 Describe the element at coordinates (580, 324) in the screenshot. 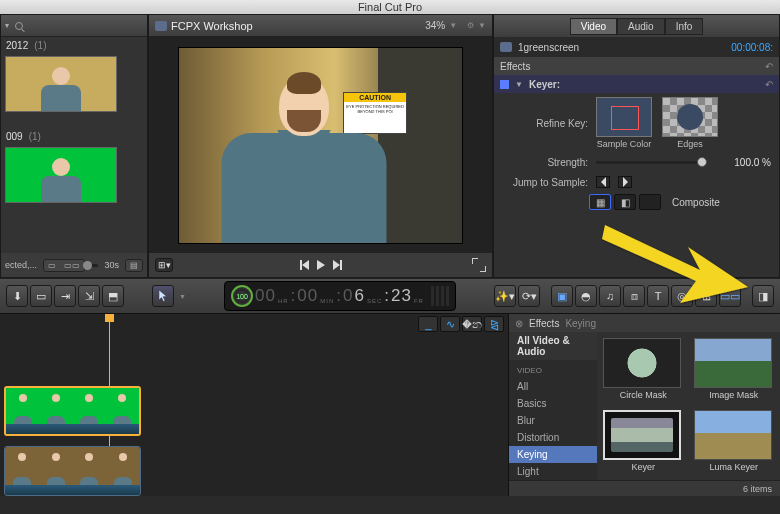

I see `browser-crumb: Keying` at that location.